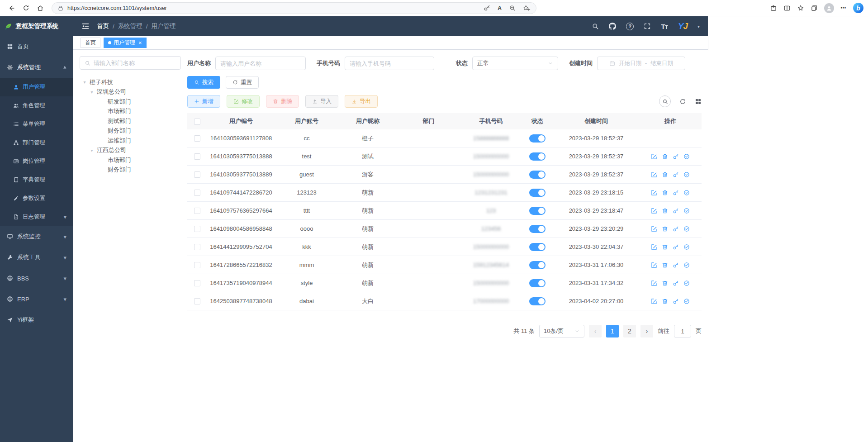  I want to click on favorites-icon, so click(801, 8).